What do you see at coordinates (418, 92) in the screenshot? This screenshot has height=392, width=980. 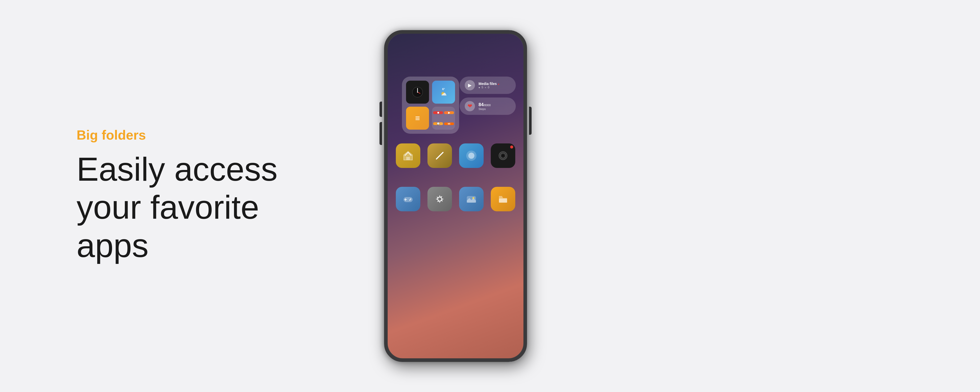 I see `clock-svg` at bounding box center [418, 92].